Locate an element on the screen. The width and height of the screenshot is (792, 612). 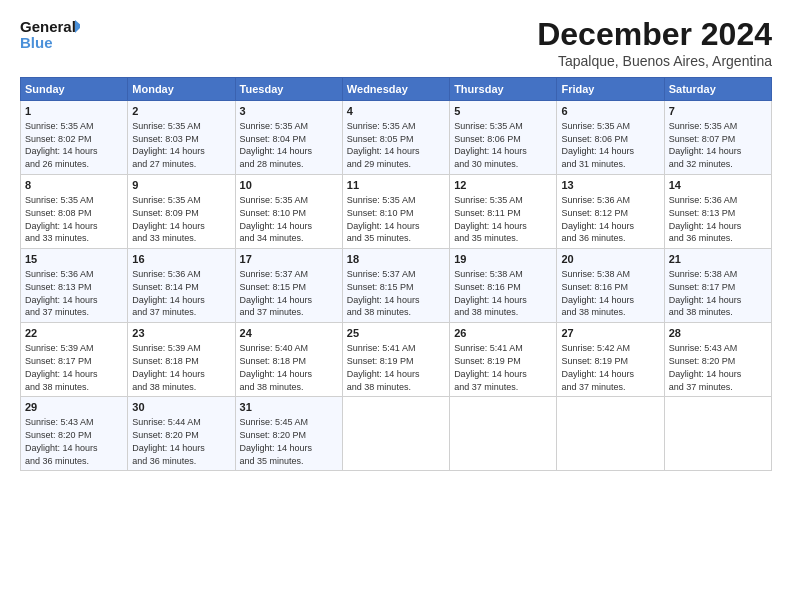
cell-line: Sunset: 8:08 PM is located at coordinates (58, 213).